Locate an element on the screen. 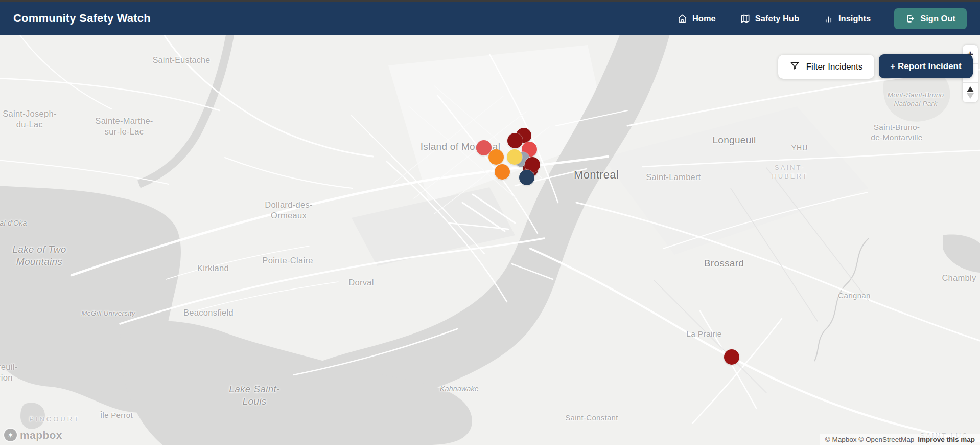  map-icon is located at coordinates (745, 18).